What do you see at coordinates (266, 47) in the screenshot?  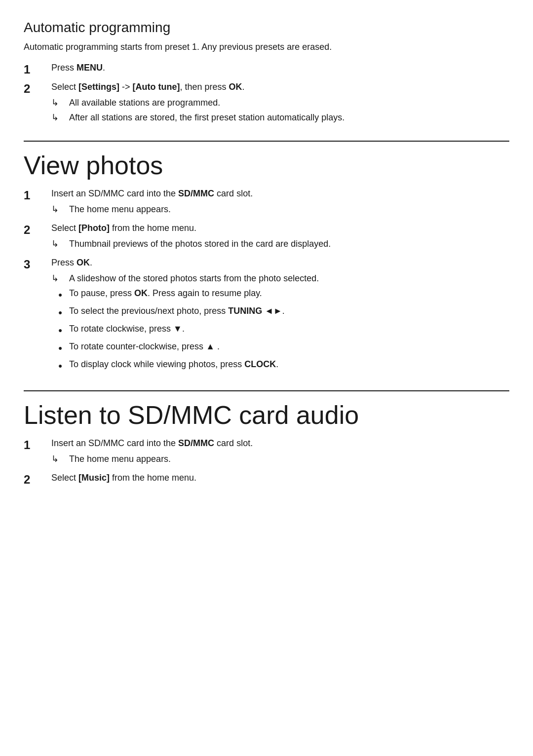 I see `intro-text: Automatic programming starts from preset…` at bounding box center [266, 47].